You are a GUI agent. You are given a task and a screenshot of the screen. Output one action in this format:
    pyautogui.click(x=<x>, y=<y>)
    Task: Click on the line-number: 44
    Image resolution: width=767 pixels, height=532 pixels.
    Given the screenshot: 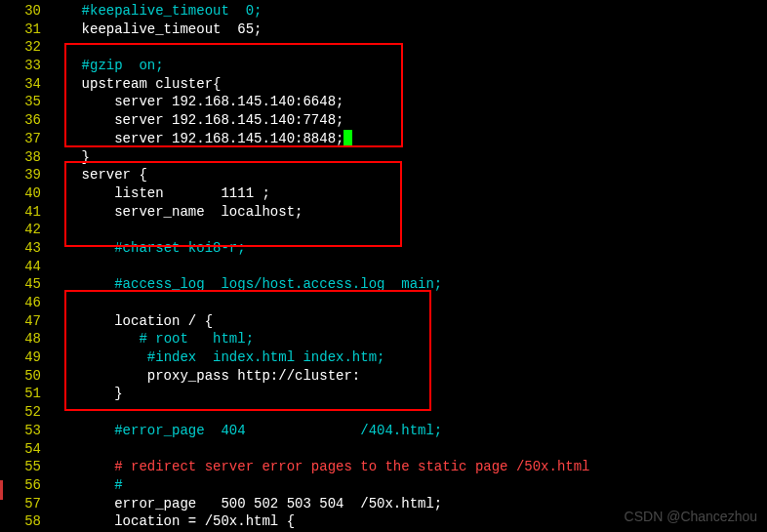 What is the action you would take?
    pyautogui.click(x=20, y=267)
    